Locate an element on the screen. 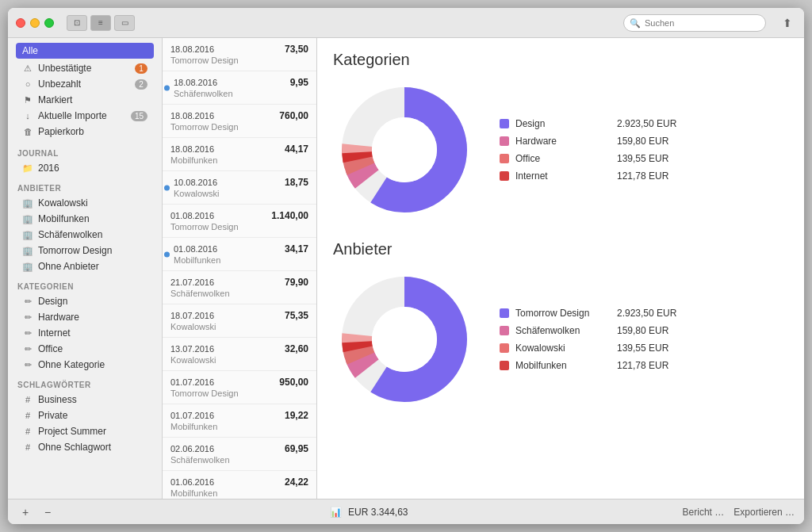 The image size is (812, 532). transaction-amount: 24,22 is located at coordinates (297, 482).